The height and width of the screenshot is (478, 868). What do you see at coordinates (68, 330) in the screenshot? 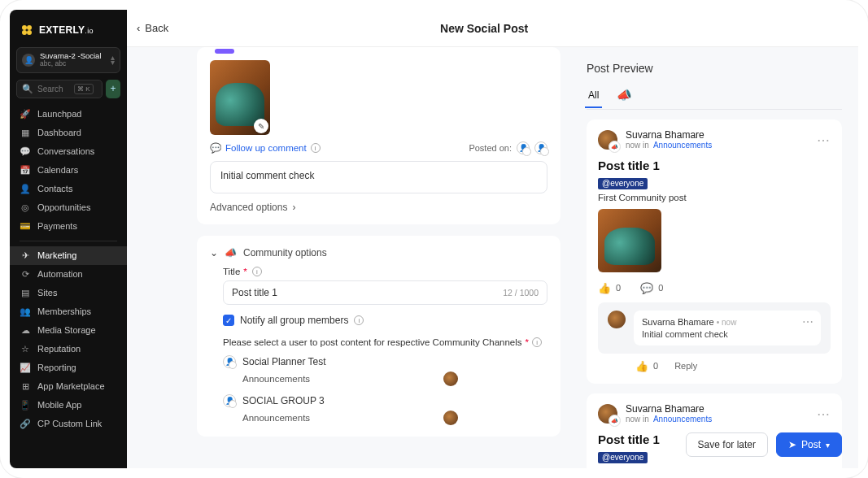
I see `nav-item-media-storage: ☁Media Storage` at bounding box center [68, 330].